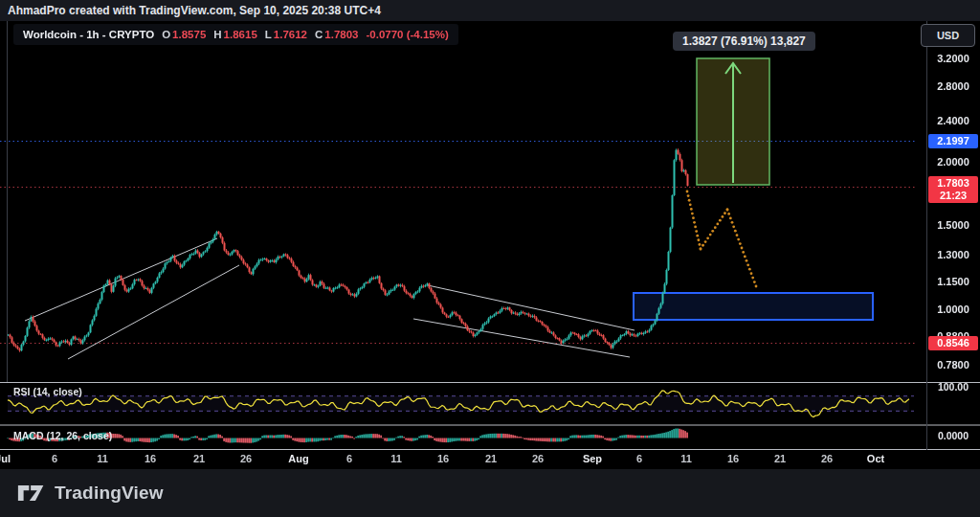  Describe the element at coordinates (90, 493) in the screenshot. I see `tradingview-logo: TradingView` at that location.